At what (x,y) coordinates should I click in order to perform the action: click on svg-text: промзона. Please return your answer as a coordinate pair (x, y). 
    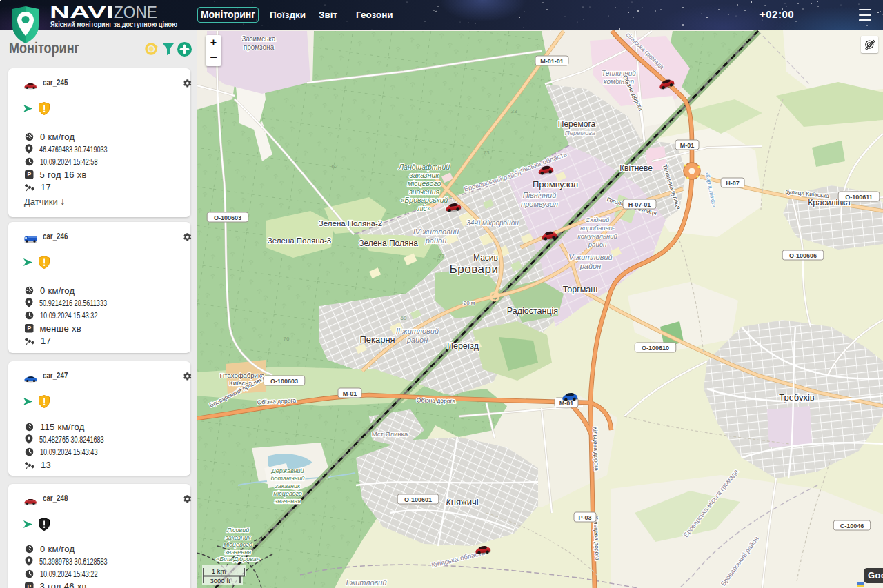
    Looking at the image, I should click on (259, 47).